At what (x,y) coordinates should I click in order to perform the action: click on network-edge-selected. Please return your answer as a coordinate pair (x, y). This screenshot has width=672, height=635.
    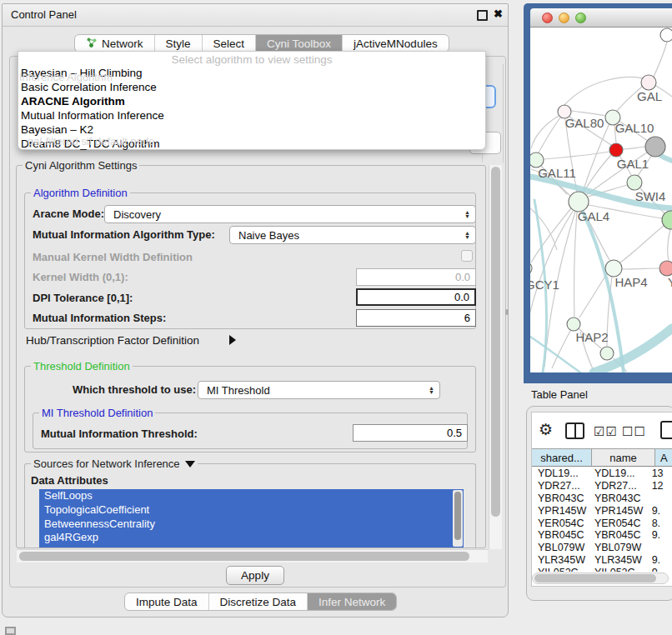
    Looking at the image, I should click on (602, 290).